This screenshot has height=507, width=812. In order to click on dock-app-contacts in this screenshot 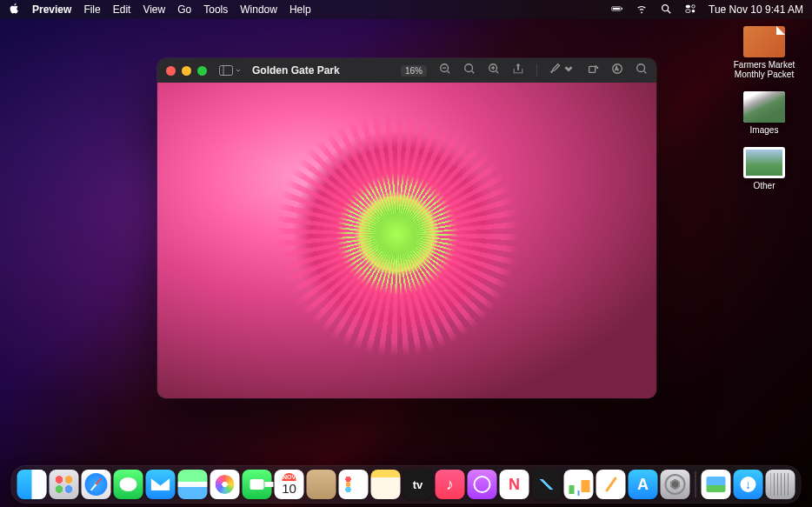, I will do `click(322, 484)`.